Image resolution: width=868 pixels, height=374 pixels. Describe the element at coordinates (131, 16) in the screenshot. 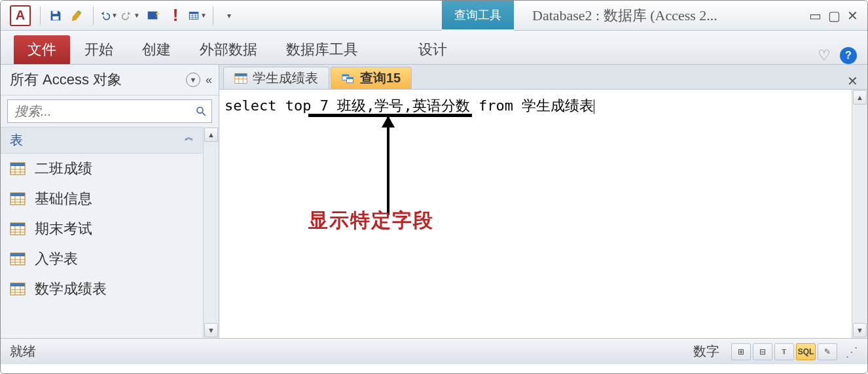

I see `redo-button: ▼` at that location.